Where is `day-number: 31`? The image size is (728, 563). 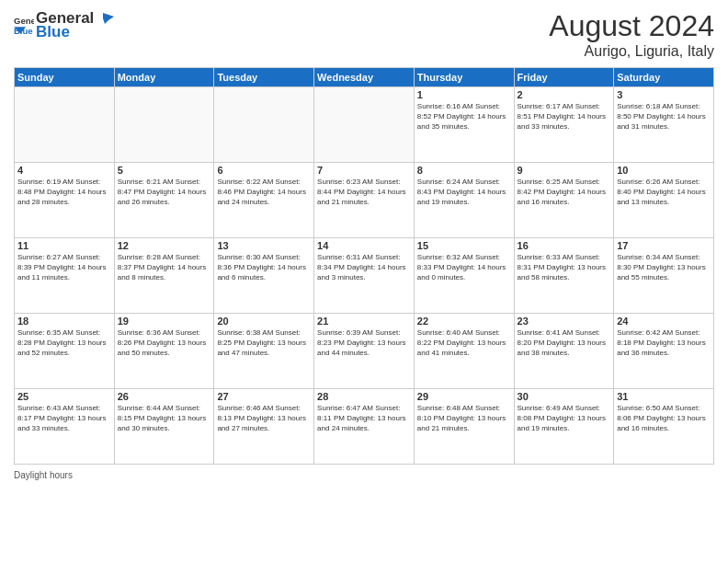 day-number: 31 is located at coordinates (664, 396).